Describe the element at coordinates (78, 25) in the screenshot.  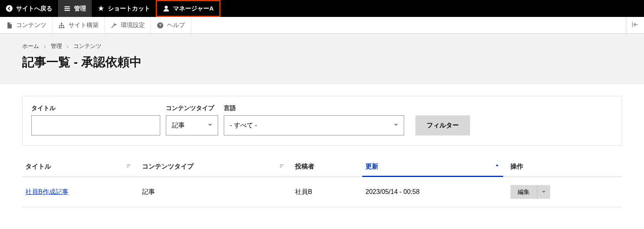
I see `structure-tab: サイト構築` at that location.